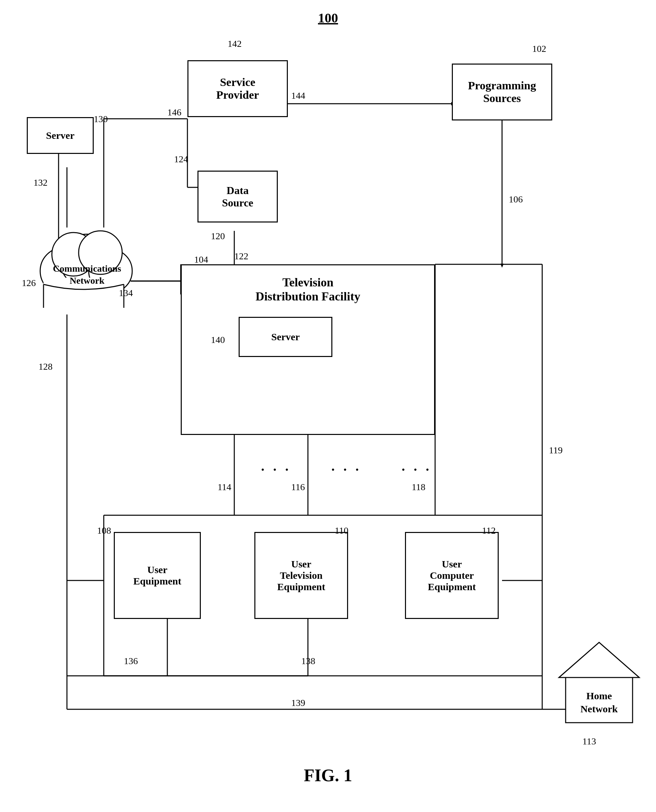  What do you see at coordinates (218, 236) in the screenshot?
I see `ref-120: 120` at bounding box center [218, 236].